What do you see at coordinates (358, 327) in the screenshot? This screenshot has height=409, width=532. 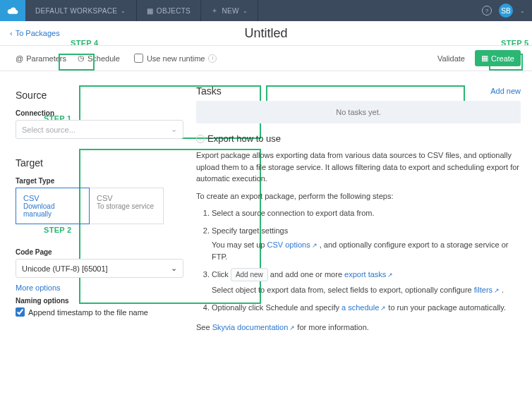 I see `howto-footer: See Skyvia documentation for more inform…` at bounding box center [358, 327].